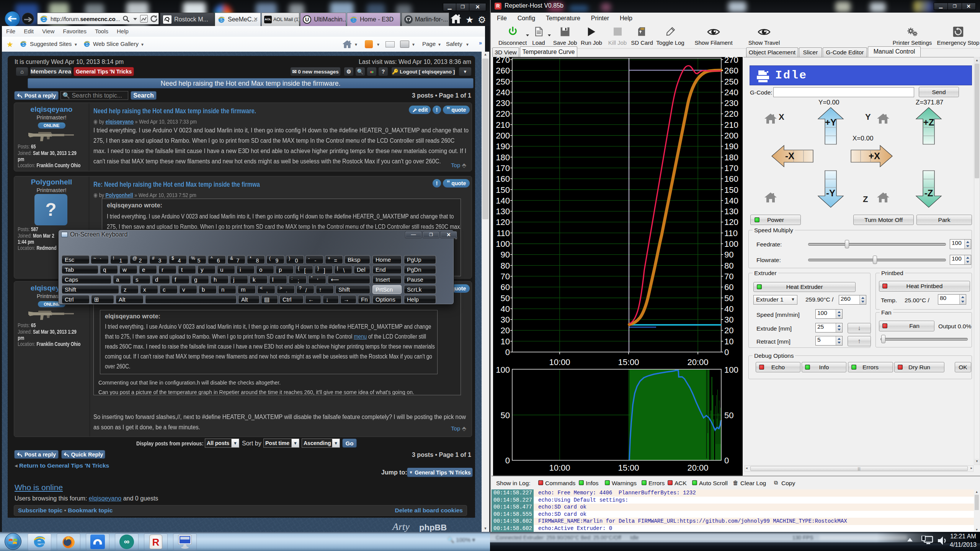 The image size is (980, 551). What do you see at coordinates (874, 156) in the screenshot?
I see `svg-text: +X` at bounding box center [874, 156].